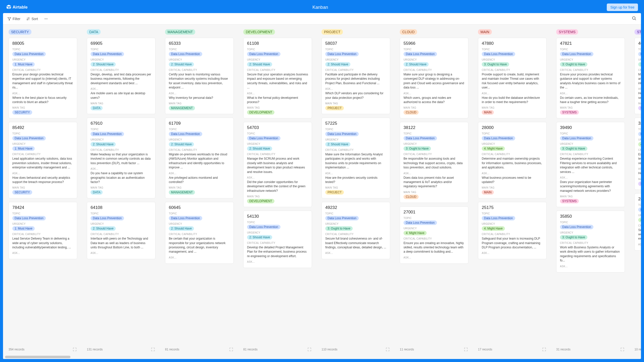 The height and width of the screenshot is (362, 644). Describe the element at coordinates (97, 108) in the screenshot. I see `maintag-pill: DATA` at that location.